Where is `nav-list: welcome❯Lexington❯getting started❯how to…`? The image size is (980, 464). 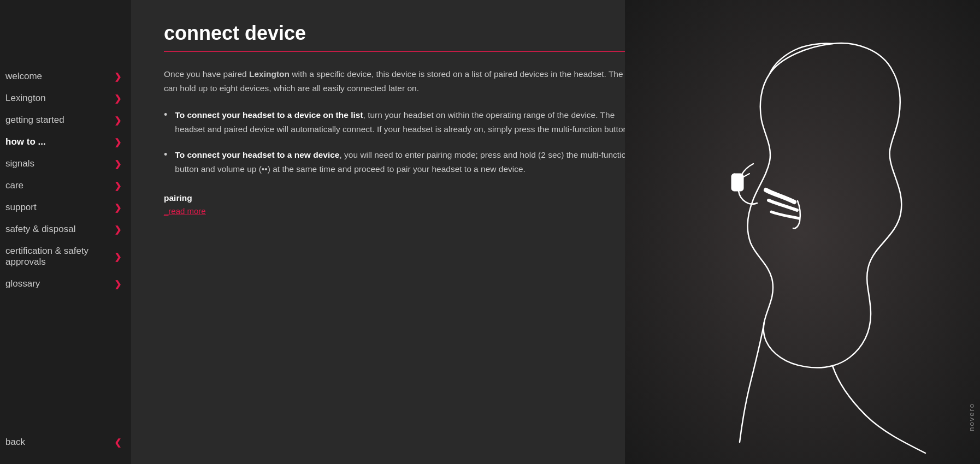 nav-list: welcome❯Lexington❯getting started❯how to… is located at coordinates (66, 180).